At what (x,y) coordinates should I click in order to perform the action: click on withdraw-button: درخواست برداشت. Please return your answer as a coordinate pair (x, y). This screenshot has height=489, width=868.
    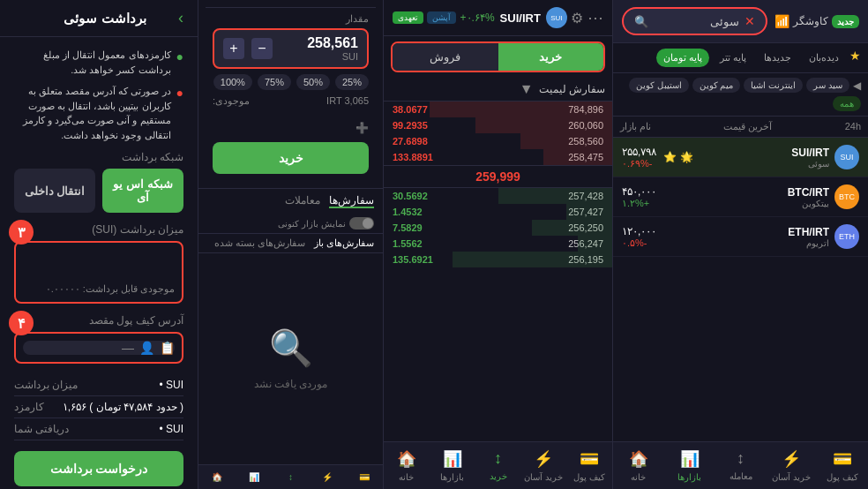
    Looking at the image, I should click on (99, 469).